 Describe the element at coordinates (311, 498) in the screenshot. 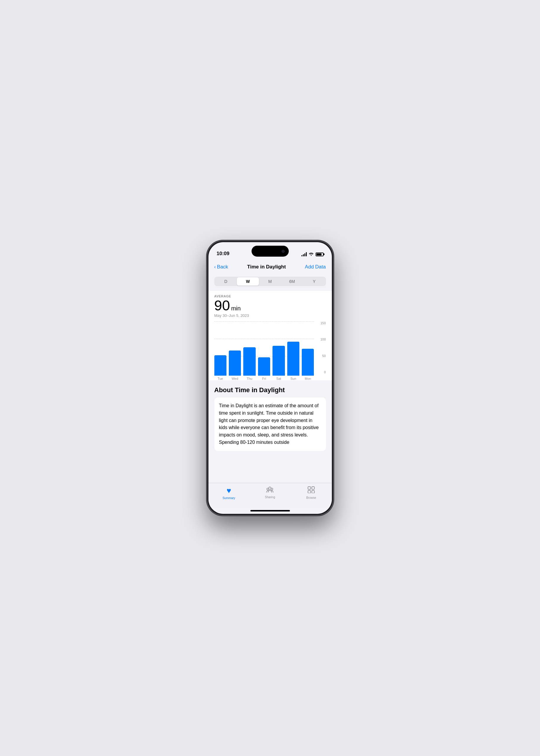

I see `tab-browse-label: Browse` at that location.